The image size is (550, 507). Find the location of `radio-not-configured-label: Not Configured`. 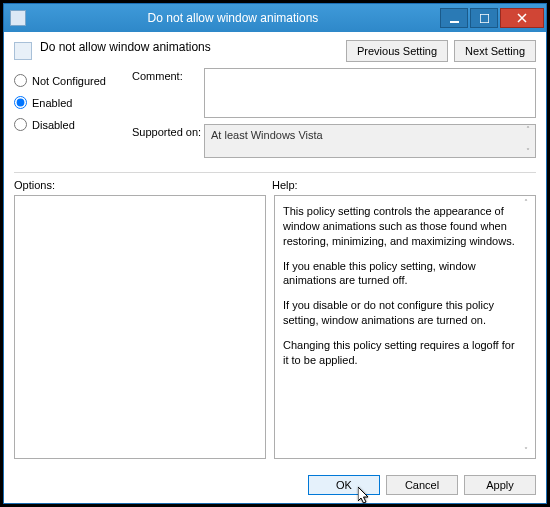

radio-not-configured-label: Not Configured is located at coordinates (69, 81).